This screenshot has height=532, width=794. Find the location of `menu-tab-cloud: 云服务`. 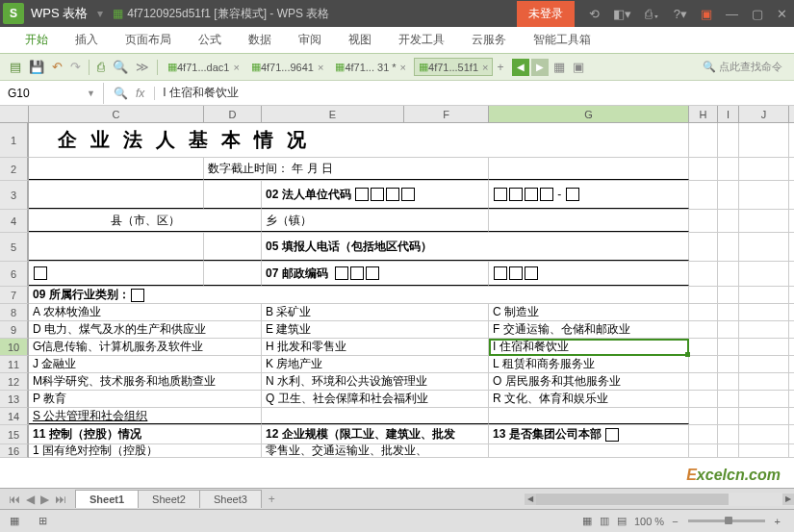

menu-tab-cloud: 云服务 is located at coordinates (489, 40).